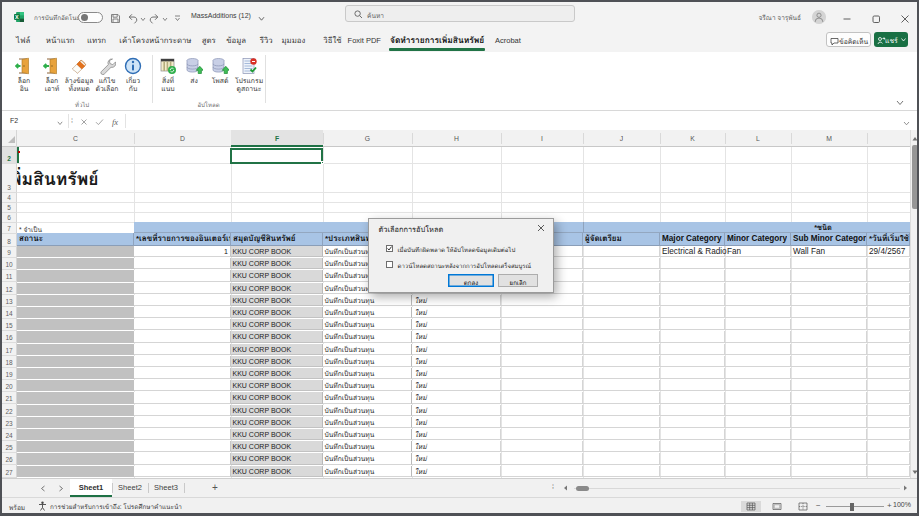 The height and width of the screenshot is (516, 919). What do you see at coordinates (758, 252) in the screenshot?
I see `cell-L9: Fan` at bounding box center [758, 252].